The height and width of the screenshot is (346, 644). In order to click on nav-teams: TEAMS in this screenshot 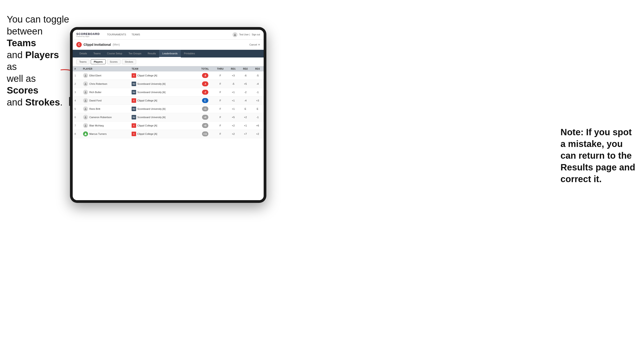, I will do `click(136, 35)`.